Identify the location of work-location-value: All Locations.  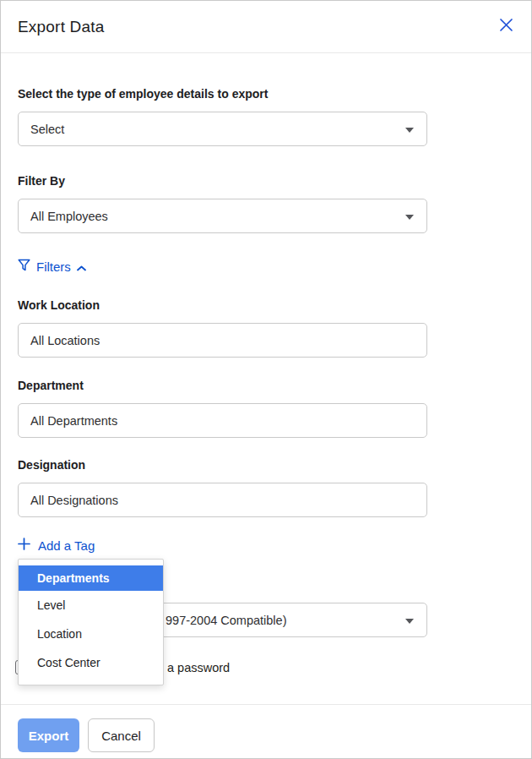
(65, 341).